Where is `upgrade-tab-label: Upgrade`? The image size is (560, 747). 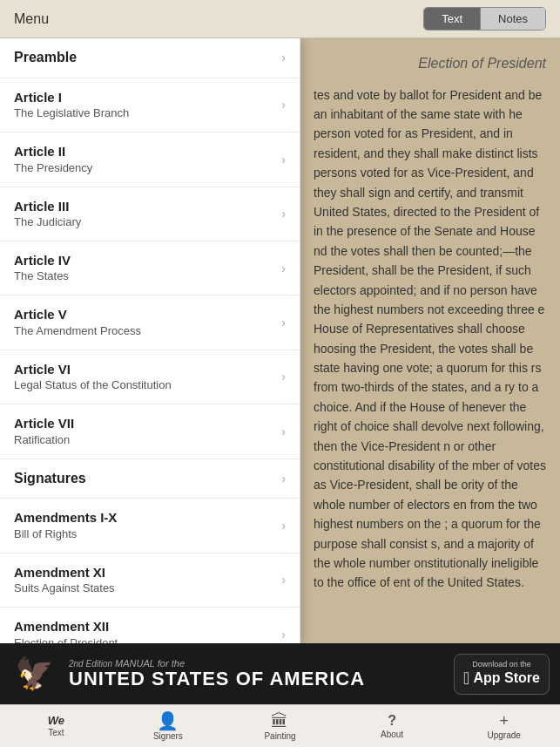
upgrade-tab-label: Upgrade is located at coordinates (503, 736).